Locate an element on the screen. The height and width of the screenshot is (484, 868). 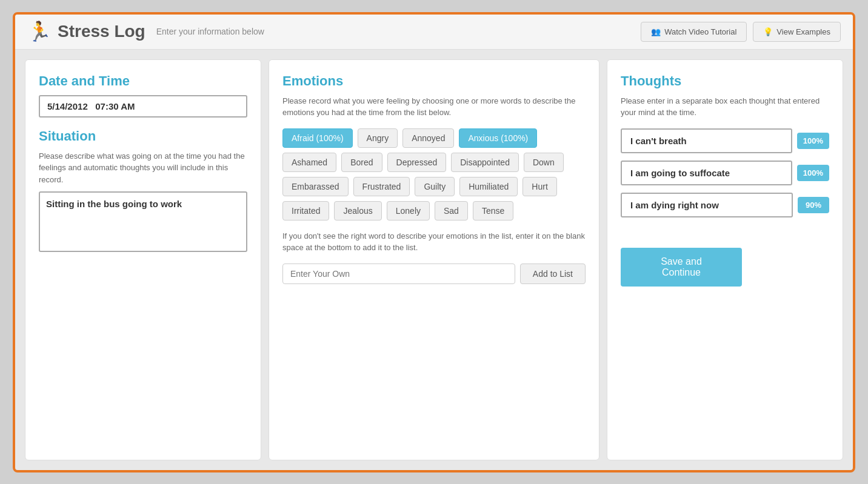
thought-percentage: 90% is located at coordinates (813, 205).